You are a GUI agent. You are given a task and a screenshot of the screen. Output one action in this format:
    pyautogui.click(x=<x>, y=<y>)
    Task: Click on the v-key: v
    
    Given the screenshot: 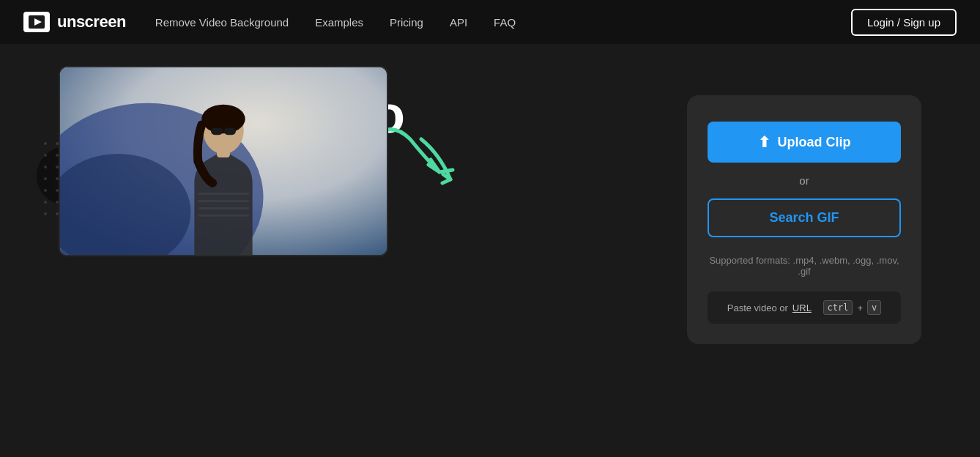 What is the action you would take?
    pyautogui.click(x=875, y=308)
    